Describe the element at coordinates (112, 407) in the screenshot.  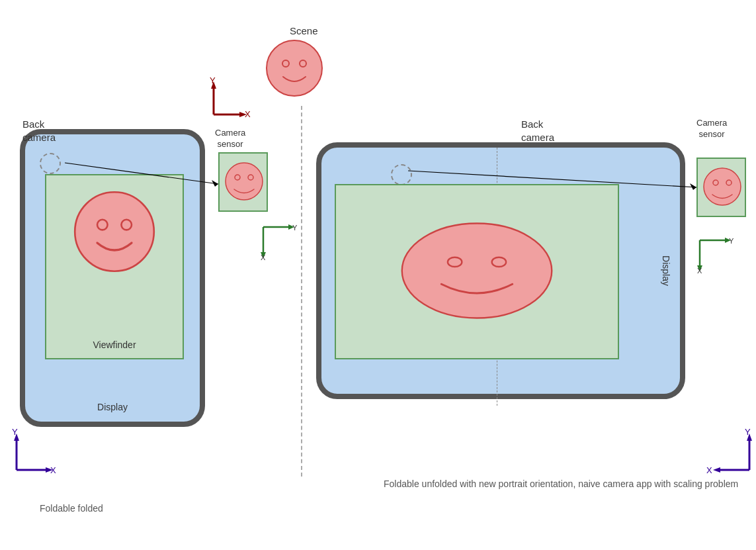
I see `display-label-left: Display` at that location.